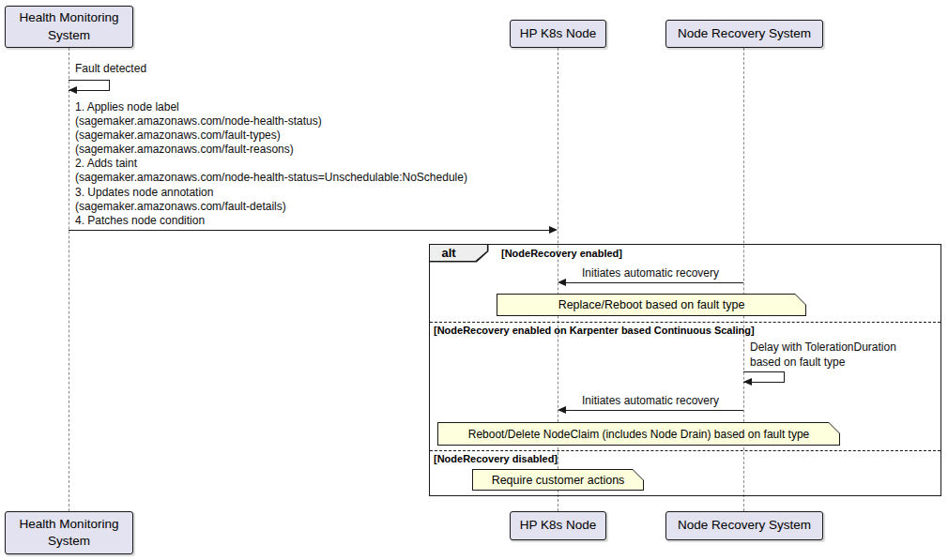 The width and height of the screenshot is (948, 560). What do you see at coordinates (823, 355) in the screenshot?
I see `message-delay-toleration-label: Delay with TolerationDuration based on f…` at bounding box center [823, 355].